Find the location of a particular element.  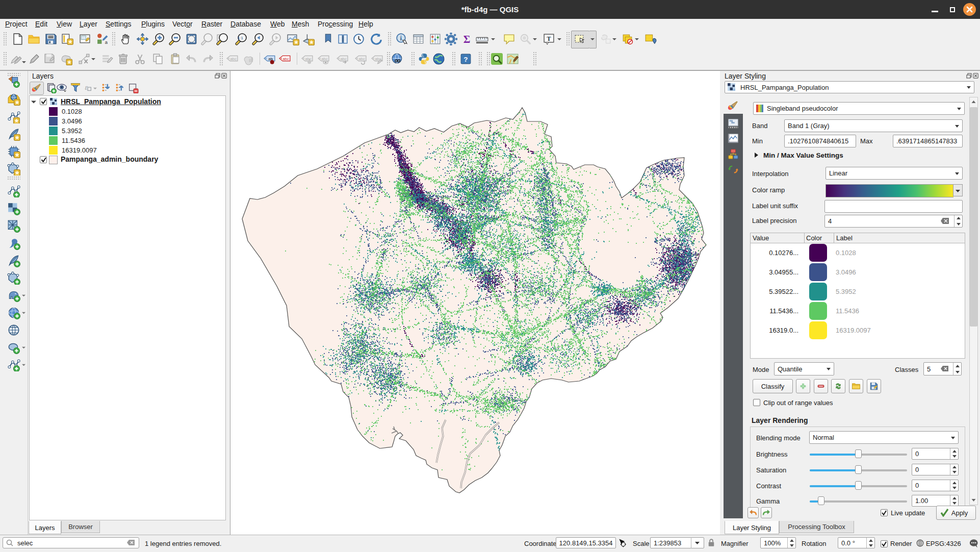

svg-text: 1:1 is located at coordinates (241, 38).